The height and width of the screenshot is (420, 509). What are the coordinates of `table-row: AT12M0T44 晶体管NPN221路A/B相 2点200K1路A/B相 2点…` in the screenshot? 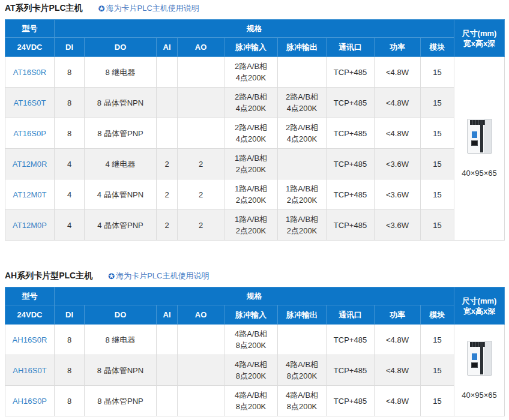 It's located at (255, 194).